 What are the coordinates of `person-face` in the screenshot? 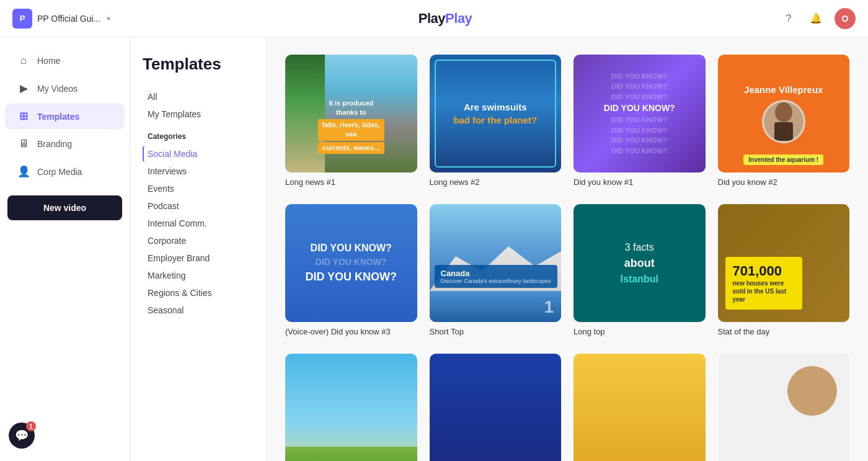 It's located at (812, 391).